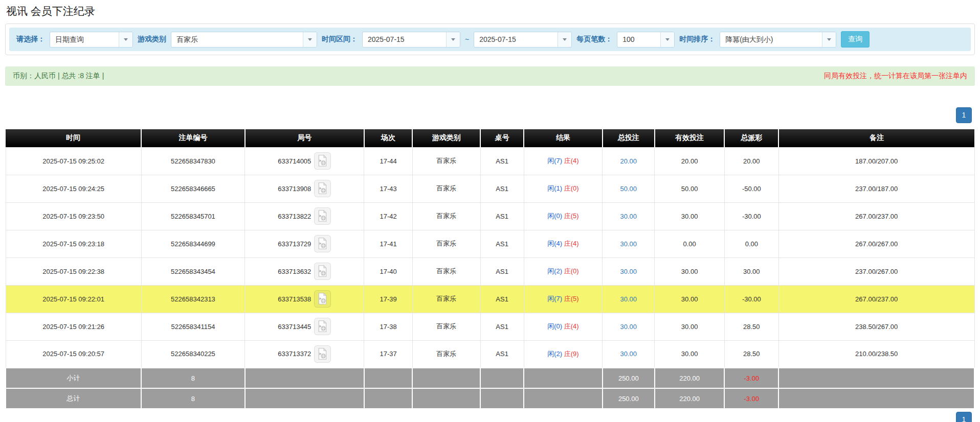  I want to click on cell-total-payout: -30.00, so click(751, 299).